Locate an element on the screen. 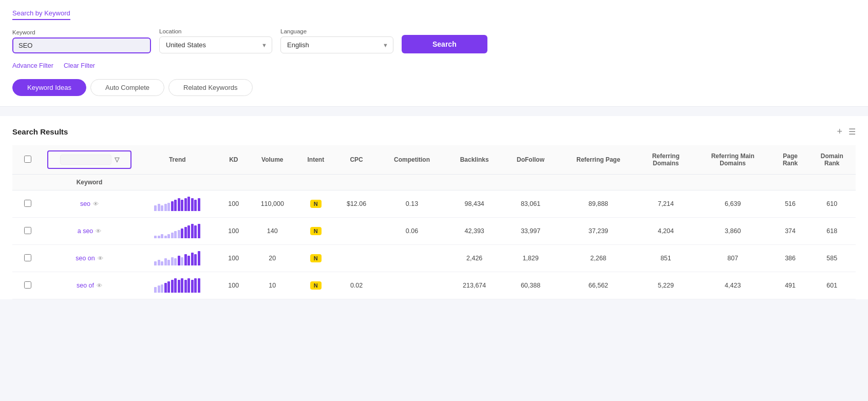 This screenshot has height=401, width=868. list-view-icon: ☰ is located at coordinates (852, 131).